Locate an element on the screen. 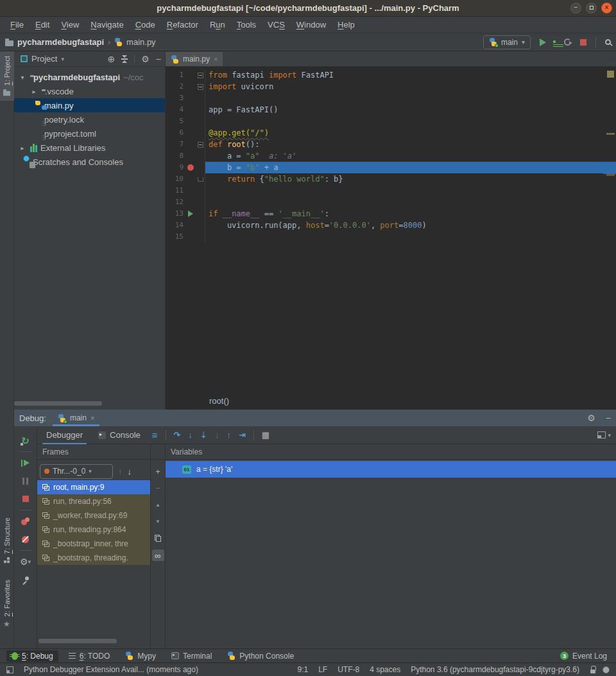 This screenshot has height=676, width=616. code-line-12: 12 is located at coordinates (391, 202).